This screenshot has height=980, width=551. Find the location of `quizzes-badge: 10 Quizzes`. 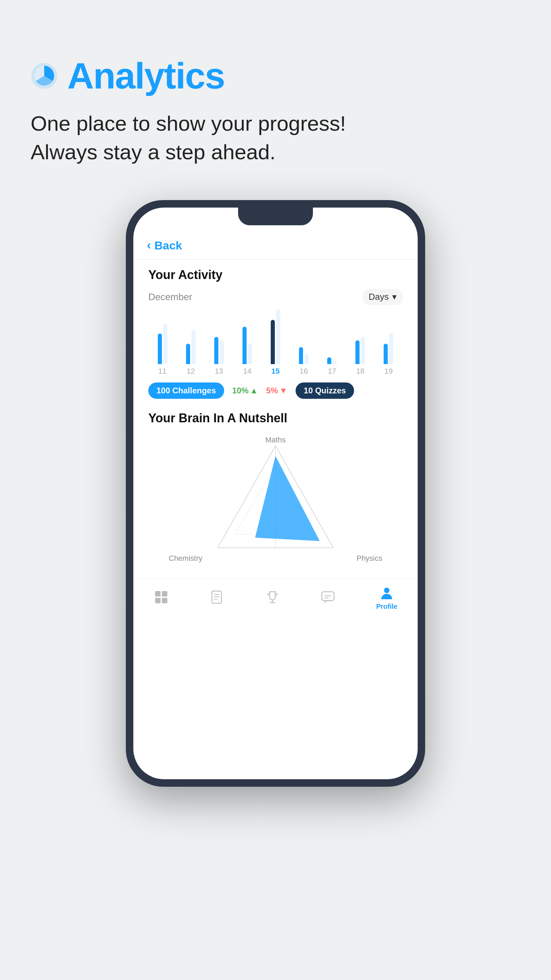

quizzes-badge: 10 Quizzes is located at coordinates (325, 390).